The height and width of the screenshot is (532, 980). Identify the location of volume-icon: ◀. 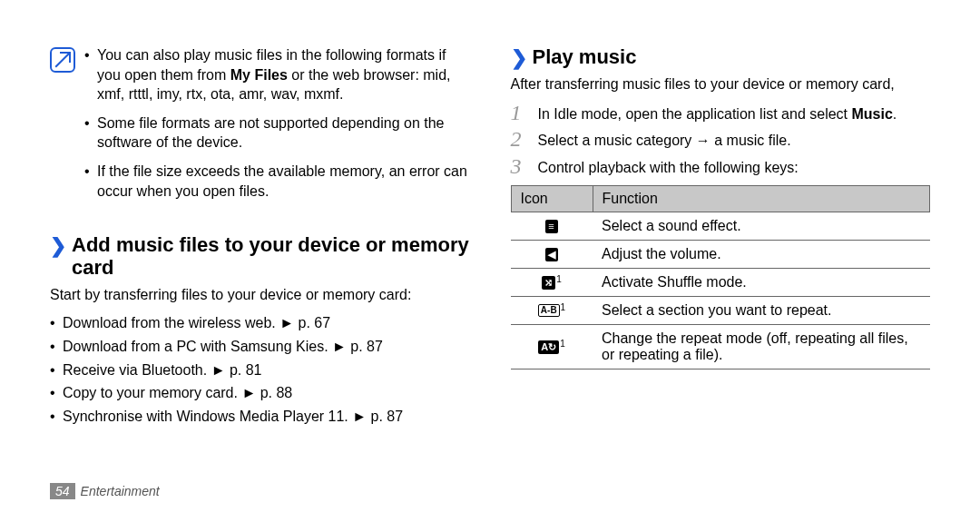
(552, 254).